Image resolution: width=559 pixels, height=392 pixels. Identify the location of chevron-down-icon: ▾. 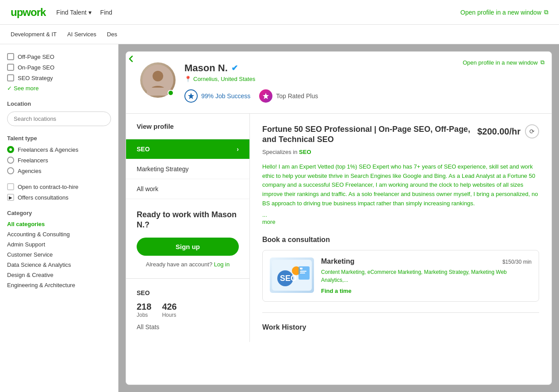
(90, 12).